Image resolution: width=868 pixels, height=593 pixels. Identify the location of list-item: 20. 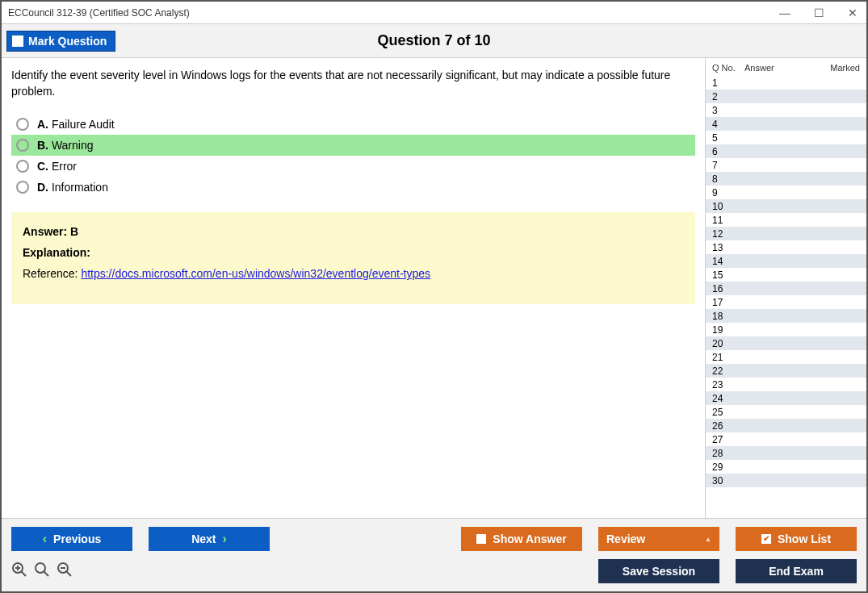
(786, 344).